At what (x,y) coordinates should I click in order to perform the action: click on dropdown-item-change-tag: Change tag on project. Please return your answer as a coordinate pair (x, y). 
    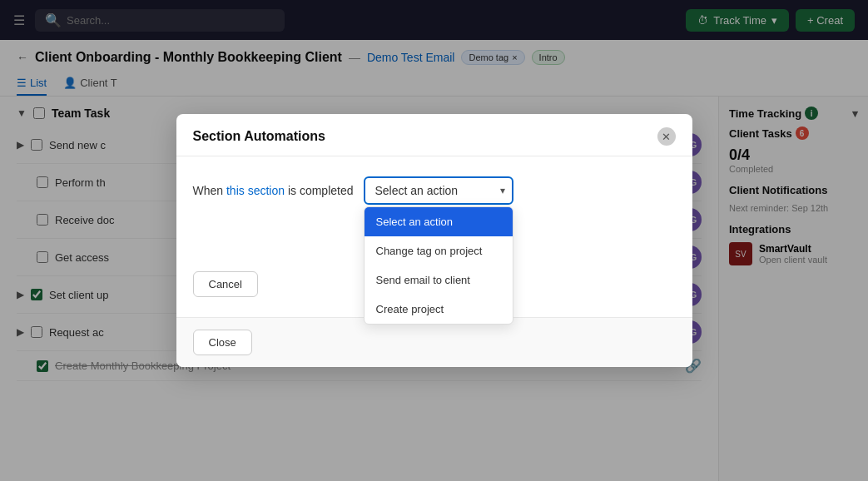
    Looking at the image, I should click on (439, 251).